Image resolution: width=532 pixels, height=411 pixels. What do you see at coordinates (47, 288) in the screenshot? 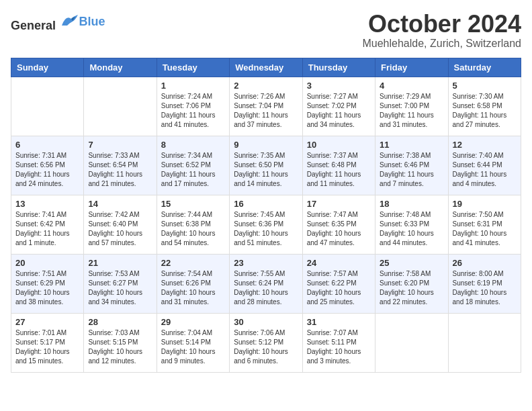
I see `cell-content: Sunrise: 7:51 AM Sunset: 6:29 PM Dayligh…` at bounding box center [47, 288].